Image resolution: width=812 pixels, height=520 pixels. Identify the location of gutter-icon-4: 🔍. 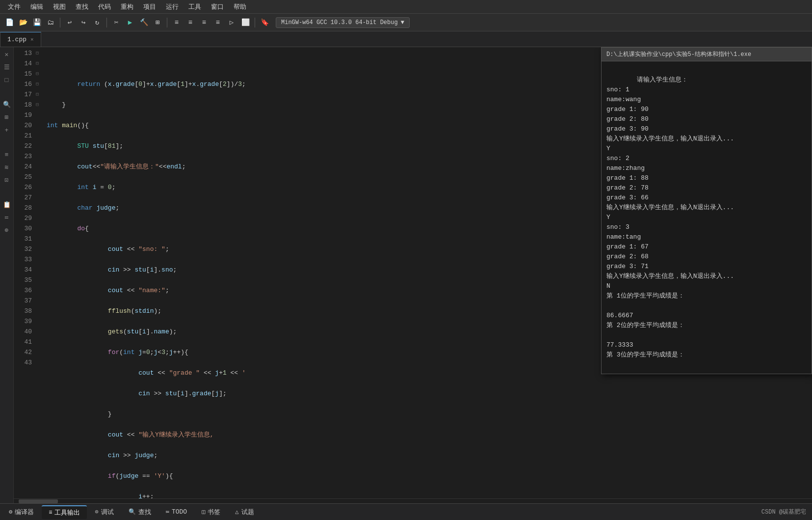
(7, 105).